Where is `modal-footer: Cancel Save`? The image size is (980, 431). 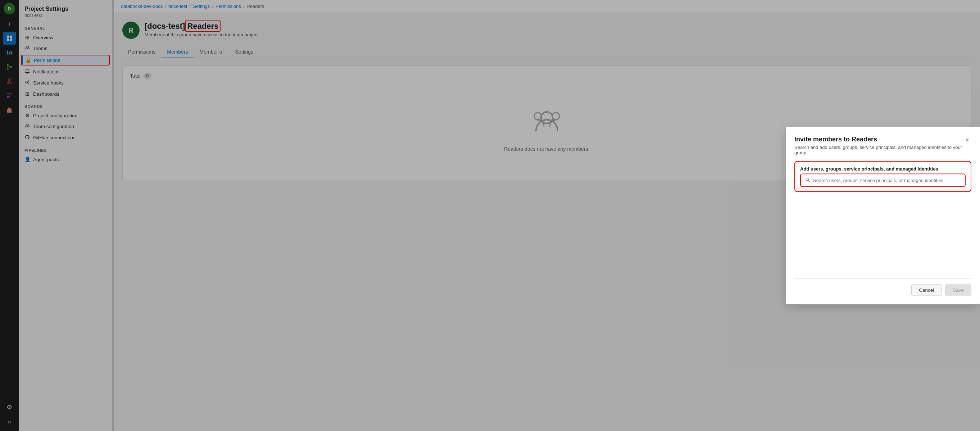
modal-footer: Cancel Save is located at coordinates (883, 287).